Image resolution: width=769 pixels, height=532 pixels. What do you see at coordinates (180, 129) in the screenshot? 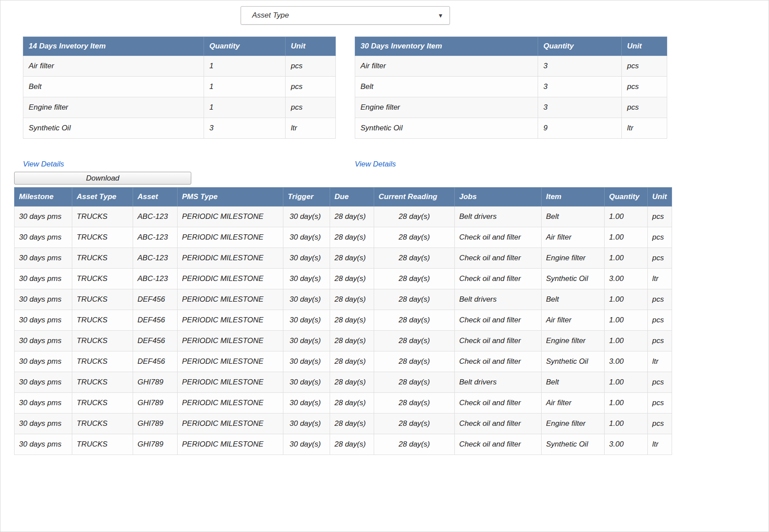
I see `table-row: Synthetic Oil3ltr` at bounding box center [180, 129].